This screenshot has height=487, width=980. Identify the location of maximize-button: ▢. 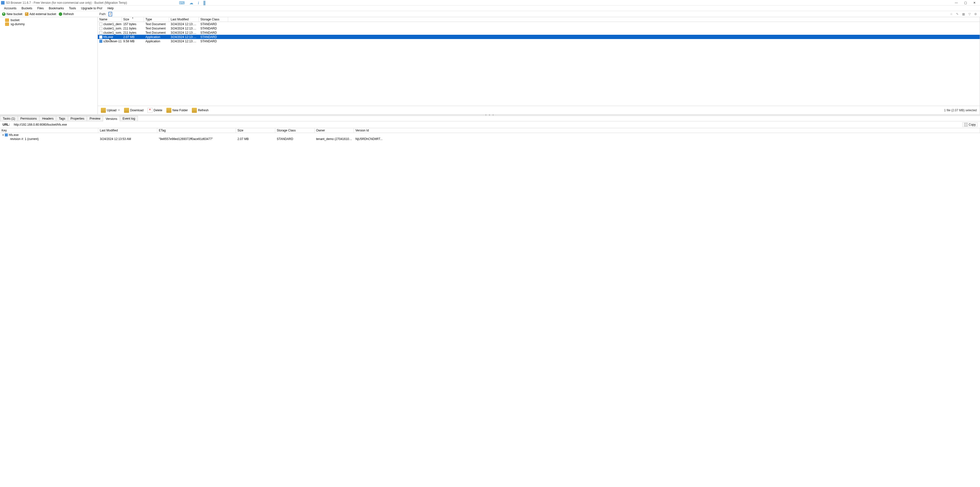
(966, 3).